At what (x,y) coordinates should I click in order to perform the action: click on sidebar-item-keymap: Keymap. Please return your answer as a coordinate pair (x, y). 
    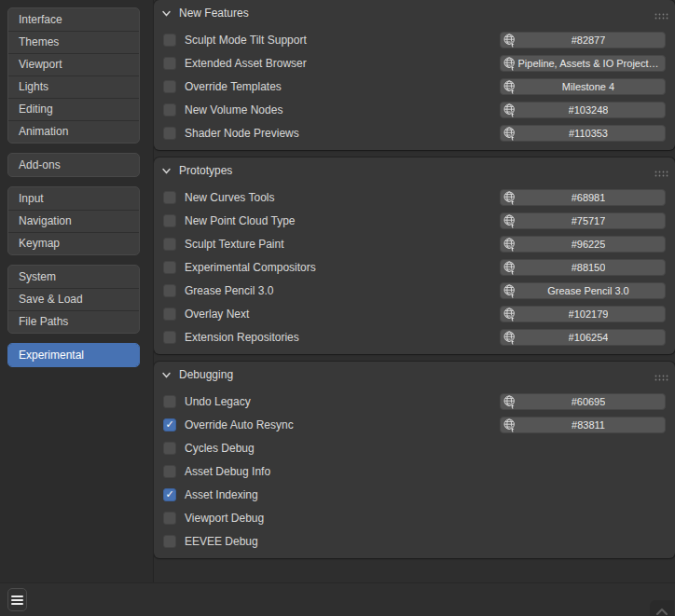
    Looking at the image, I should click on (74, 243).